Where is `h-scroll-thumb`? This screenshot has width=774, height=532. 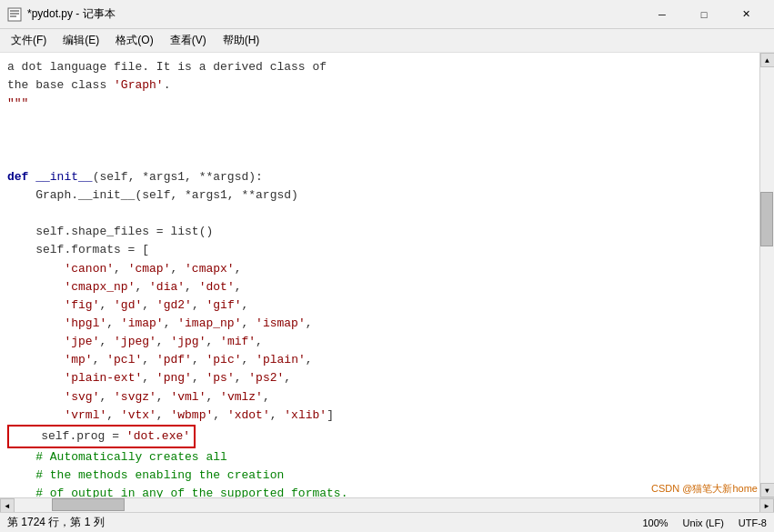
h-scroll-thumb is located at coordinates (88, 505).